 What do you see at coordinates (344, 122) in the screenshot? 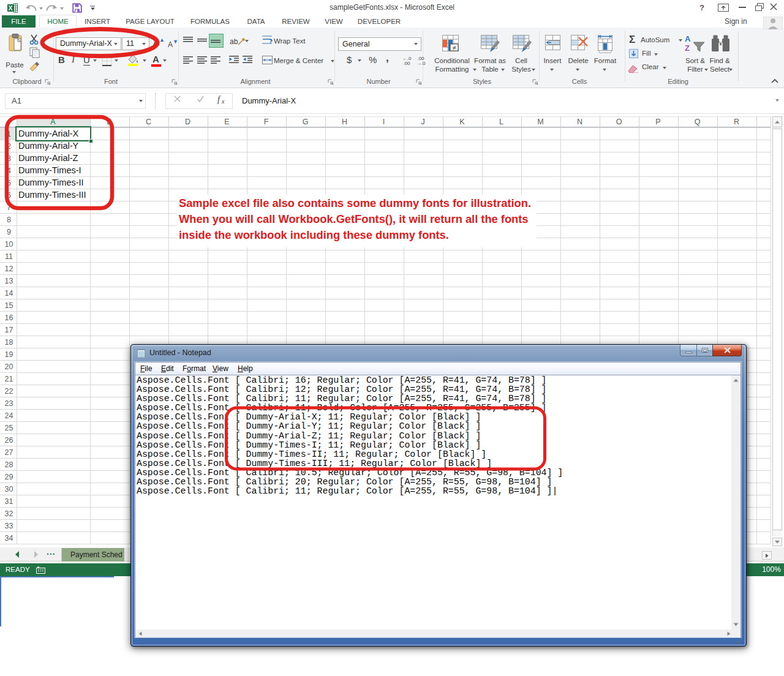
I see `svg-text: H` at bounding box center [344, 122].